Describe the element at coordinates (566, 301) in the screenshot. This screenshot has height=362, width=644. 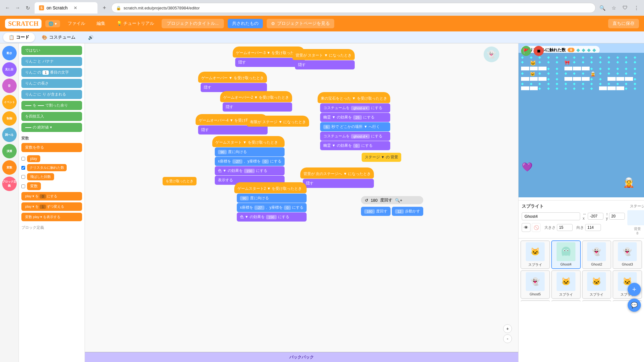
I see `sprite-item-crystal: 💎 Crystal` at that location.